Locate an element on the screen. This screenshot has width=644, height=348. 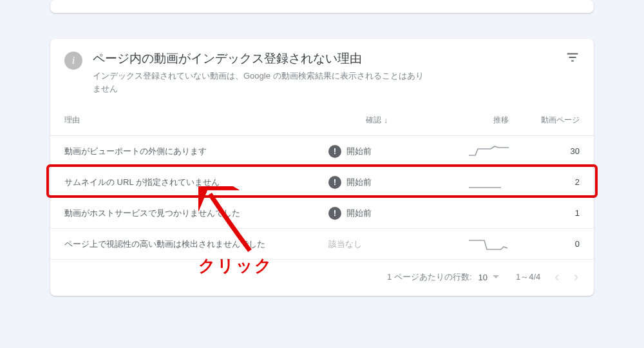
count-cell: 1 is located at coordinates (544, 213).